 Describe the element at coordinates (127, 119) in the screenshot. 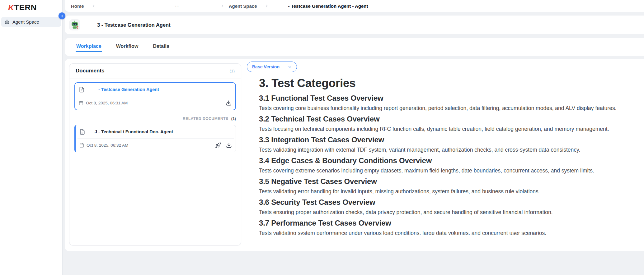

I see `divider` at that location.